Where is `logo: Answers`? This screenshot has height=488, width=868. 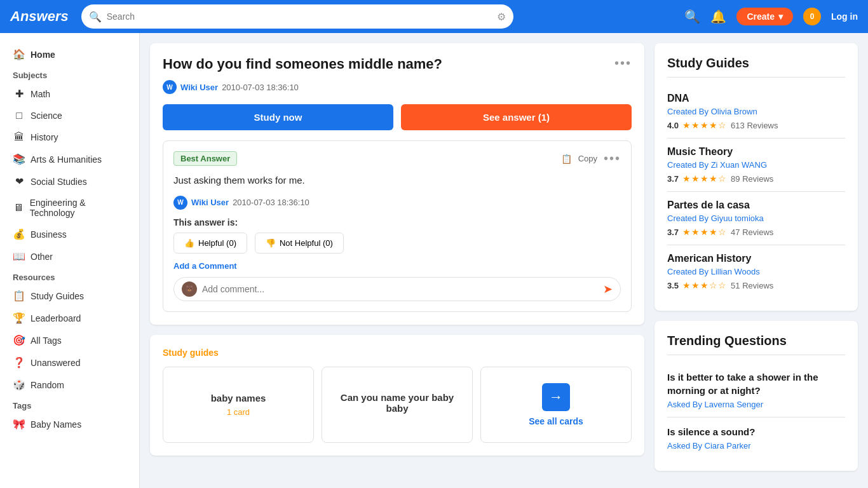
logo: Answers is located at coordinates (39, 17).